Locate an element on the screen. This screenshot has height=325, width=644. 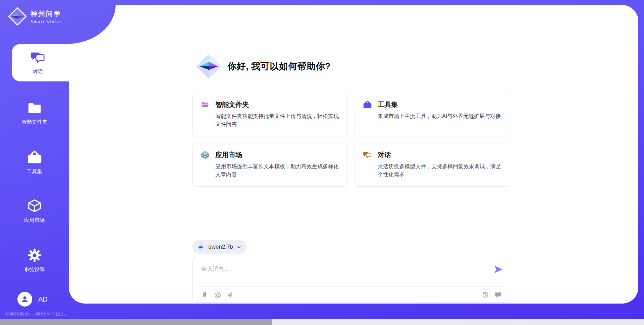
card-toolset: 工具集 集成市场上主流工具，助力AI与外界无缝扩展与对接 is located at coordinates (432, 115).